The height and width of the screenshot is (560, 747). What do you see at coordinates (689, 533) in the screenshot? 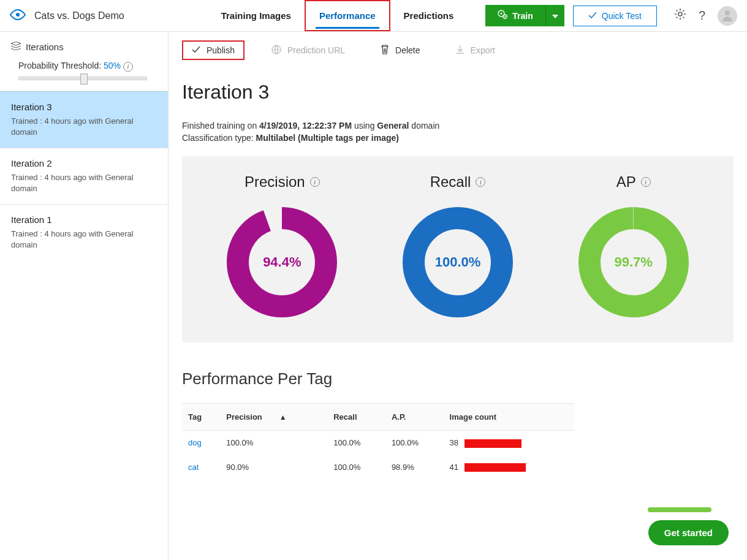
I see `get-started-button: Get started` at bounding box center [689, 533].